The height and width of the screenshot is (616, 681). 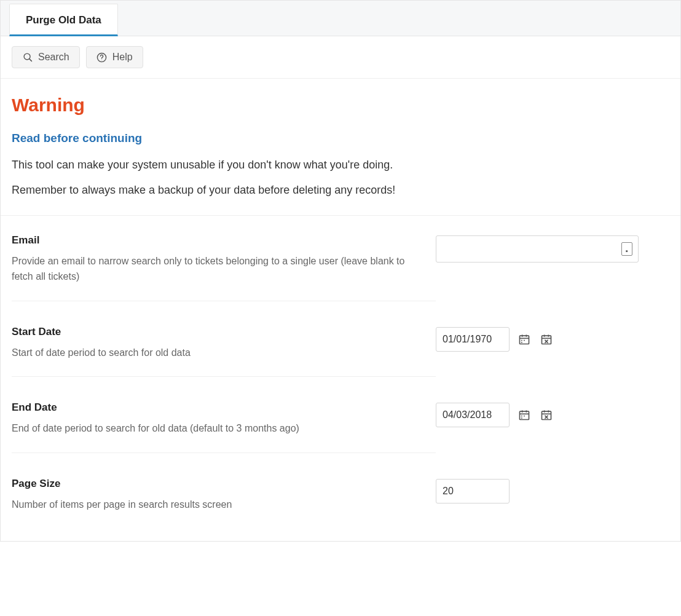 I want to click on row-start-date-right, so click(x=553, y=352).